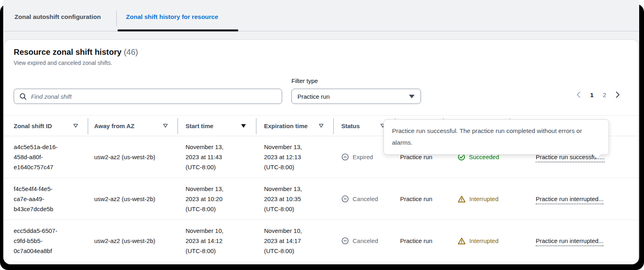 This screenshot has width=644, height=270. Describe the element at coordinates (46, 199) in the screenshot. I see `zonal-shift-id-cell: f4c5e4f4-f4e5-ca7e-aa49-b43ce7dcde5b` at that location.